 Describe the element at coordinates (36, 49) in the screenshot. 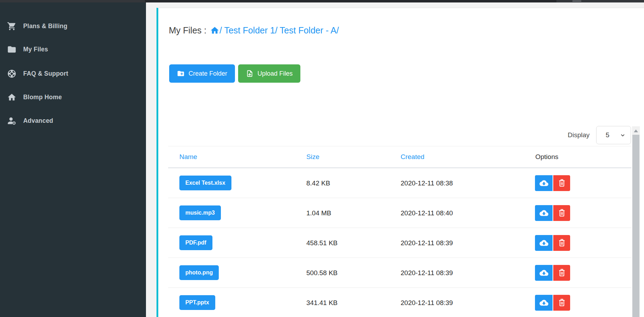

I see `sidebar-item-label: My Files` at that location.